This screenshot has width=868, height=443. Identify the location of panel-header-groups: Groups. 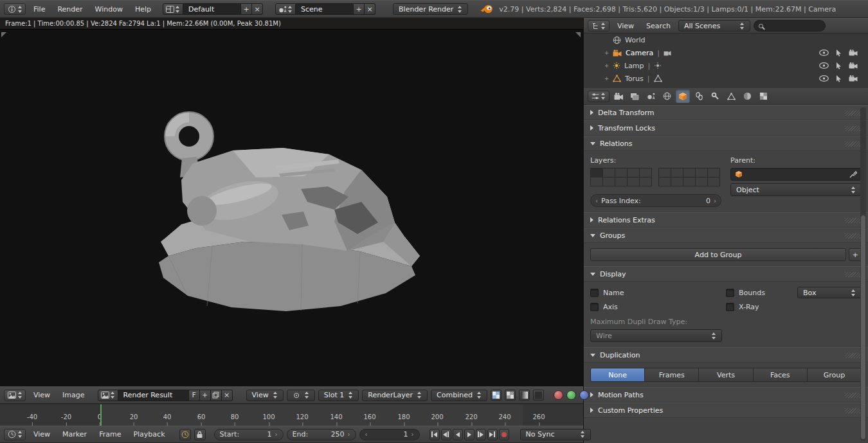
(726, 235).